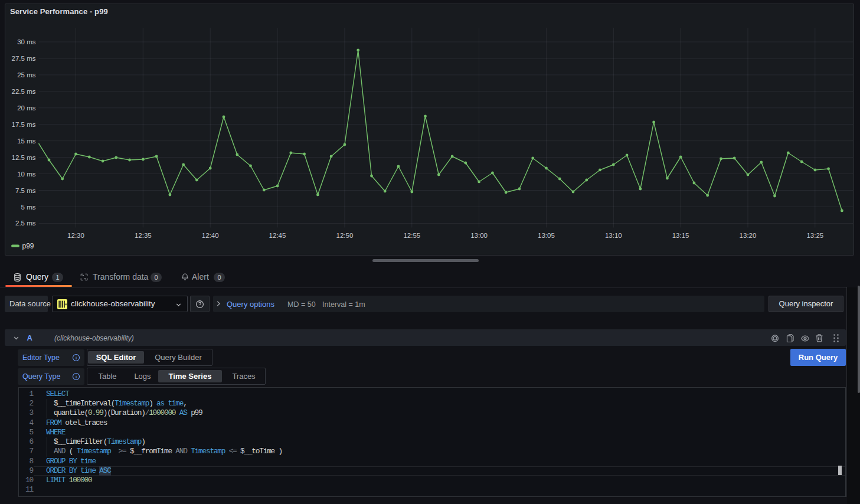 This screenshot has width=860, height=504. Describe the element at coordinates (614, 235) in the screenshot. I see `svg-text: 13:10` at that location.